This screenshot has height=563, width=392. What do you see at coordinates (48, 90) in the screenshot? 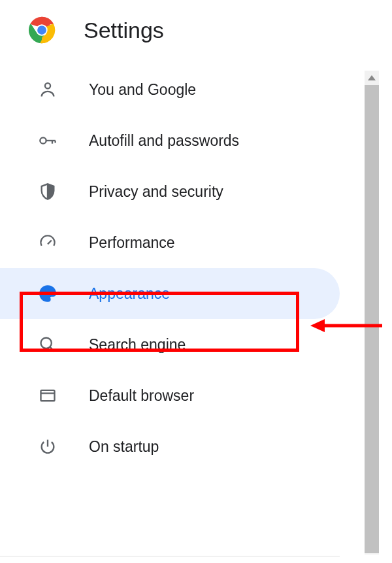
I see `person-icon` at bounding box center [48, 90].